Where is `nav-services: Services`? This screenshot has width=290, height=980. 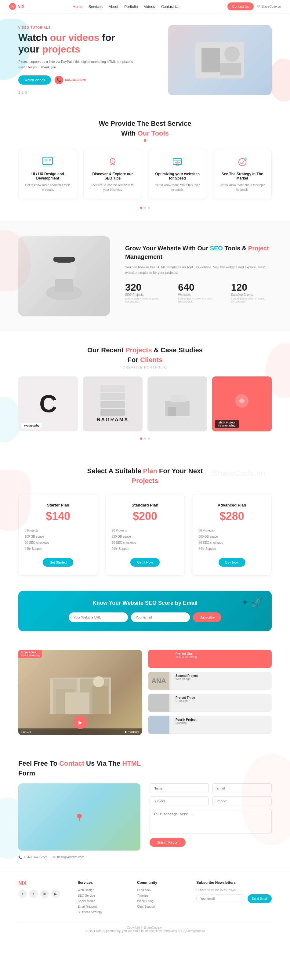 nav-services: Services is located at coordinates (96, 7).